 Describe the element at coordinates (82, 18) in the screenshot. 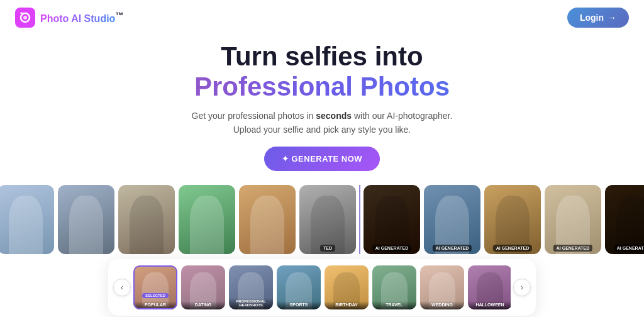

I see `logo-text: Photo AI Studio™` at that location.